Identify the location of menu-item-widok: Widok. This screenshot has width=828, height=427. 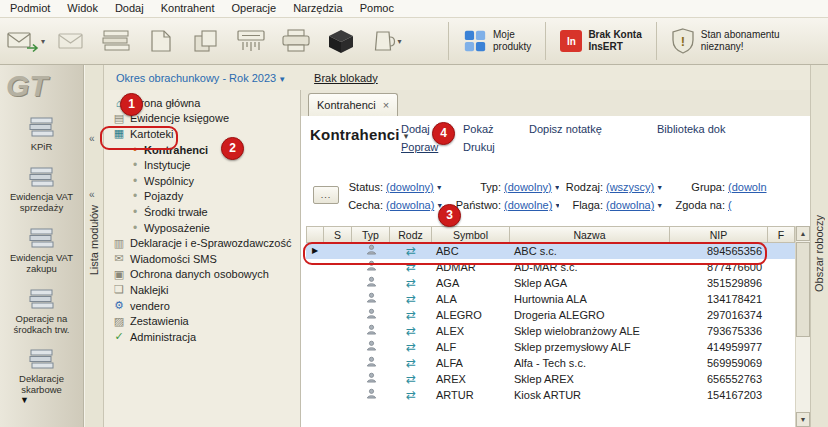
(82, 10).